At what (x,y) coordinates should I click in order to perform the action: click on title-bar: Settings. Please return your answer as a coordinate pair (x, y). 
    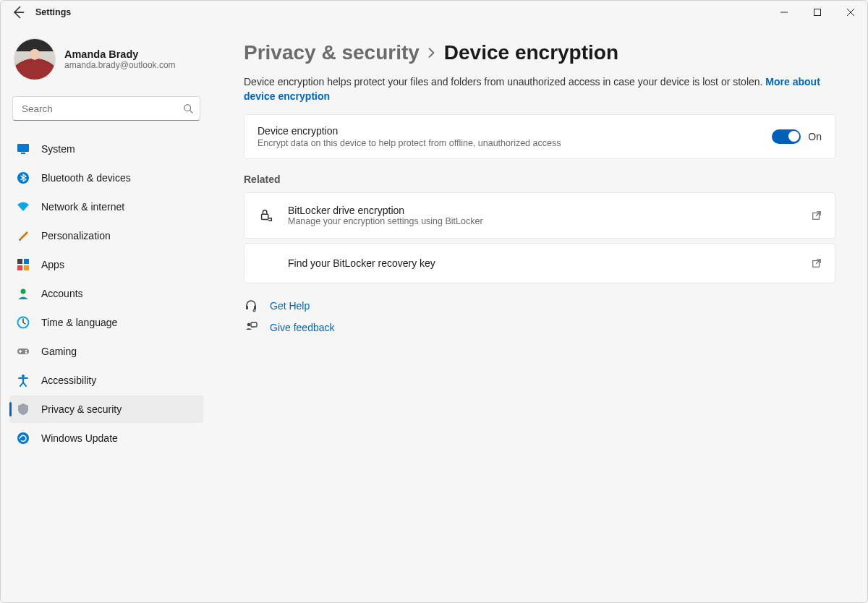
    Looking at the image, I should click on (434, 12).